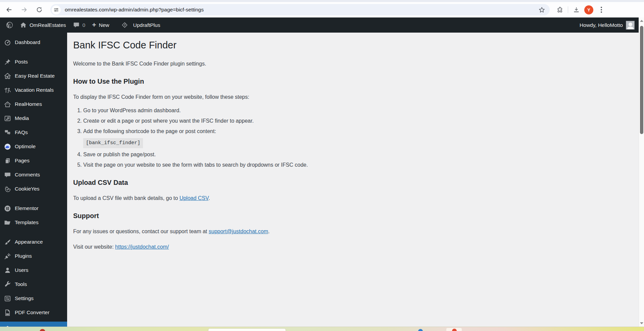  What do you see at coordinates (34, 90) in the screenshot?
I see `sidebar-item-vacation-rentals: Vacation Rentals` at bounding box center [34, 90].